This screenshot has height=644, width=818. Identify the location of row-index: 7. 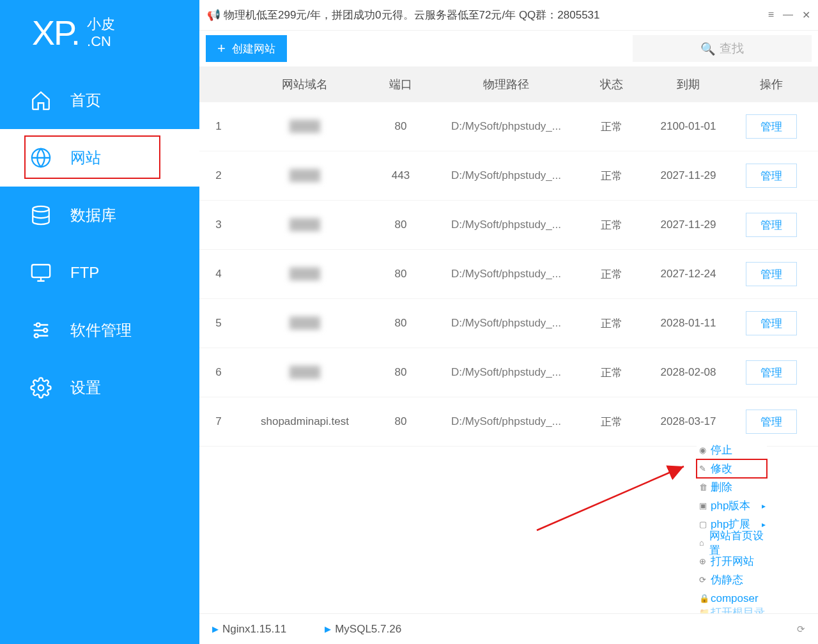
(219, 422).